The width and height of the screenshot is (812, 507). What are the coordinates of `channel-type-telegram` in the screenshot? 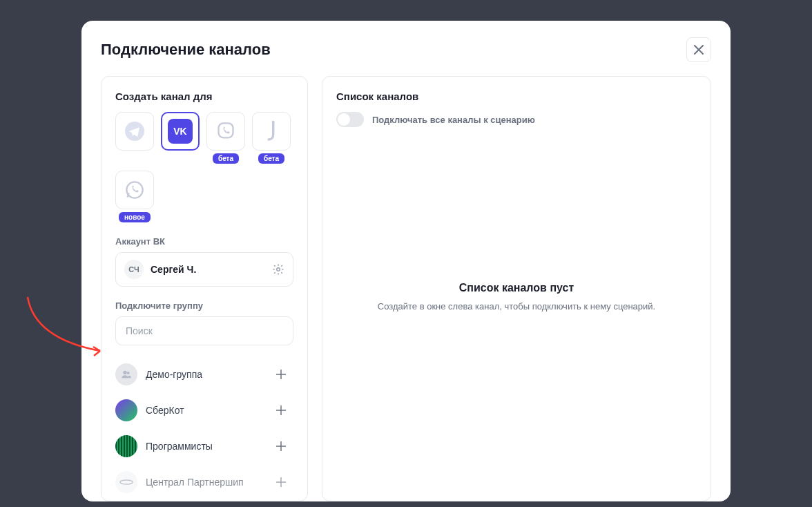 It's located at (135, 138).